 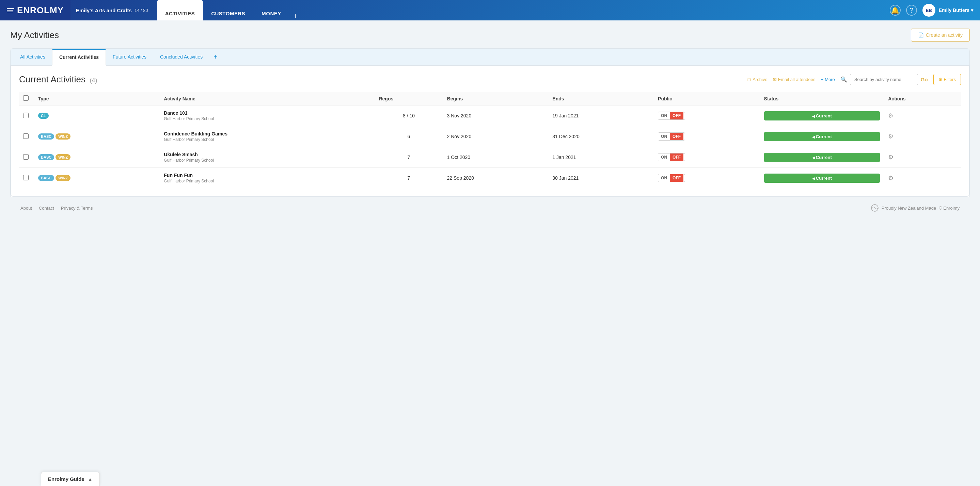 What do you see at coordinates (912, 10) in the screenshot?
I see `help-icon: ?` at bounding box center [912, 10].